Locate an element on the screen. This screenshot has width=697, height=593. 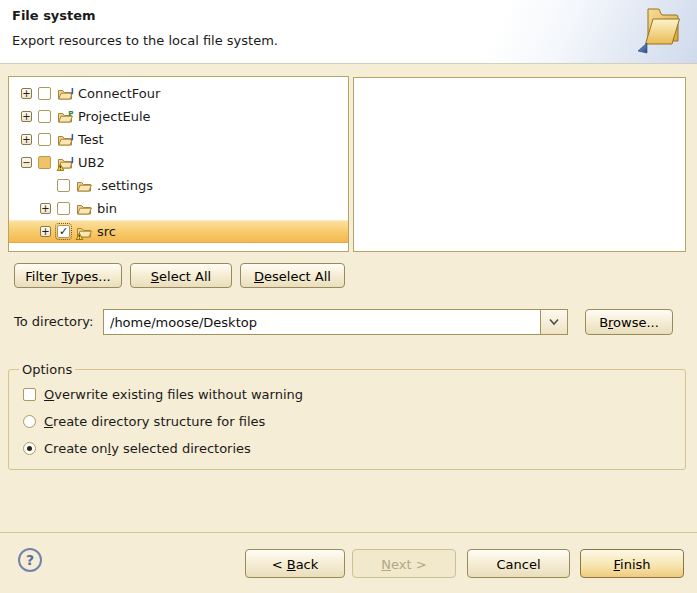
finish-button: Finish is located at coordinates (632, 564).